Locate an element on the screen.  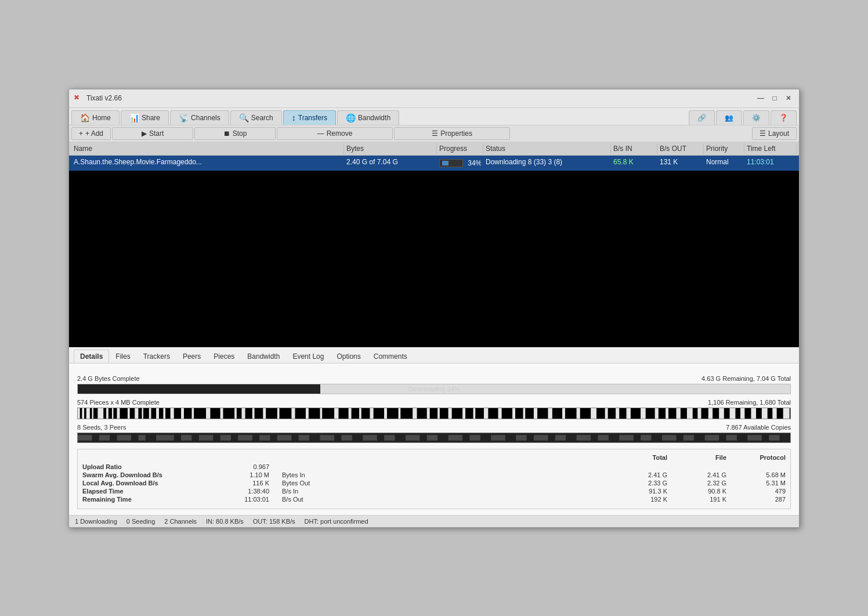
window-controls: — □ ✕ is located at coordinates (775, 98).